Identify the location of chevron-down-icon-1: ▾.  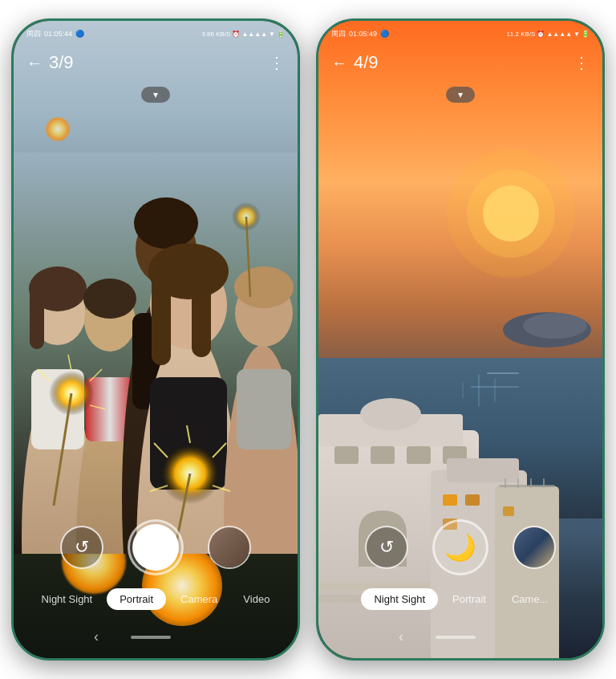
(156, 95).